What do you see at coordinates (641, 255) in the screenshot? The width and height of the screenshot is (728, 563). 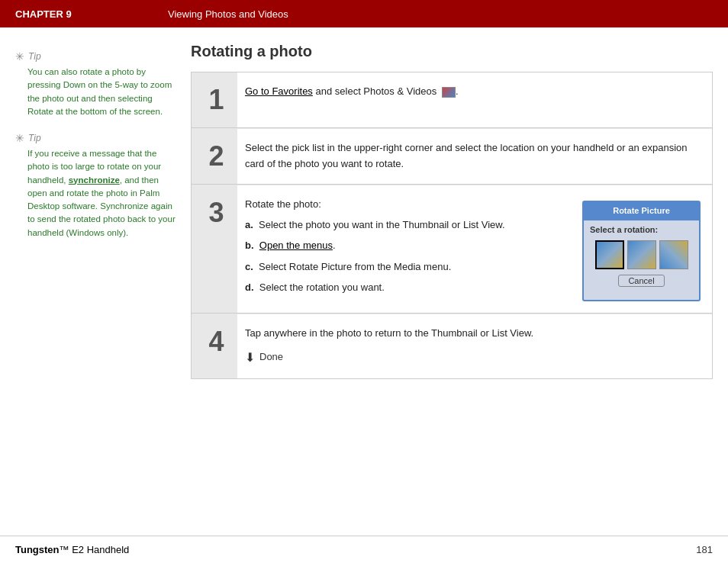 I see `rotate-dialog-images` at bounding box center [641, 255].